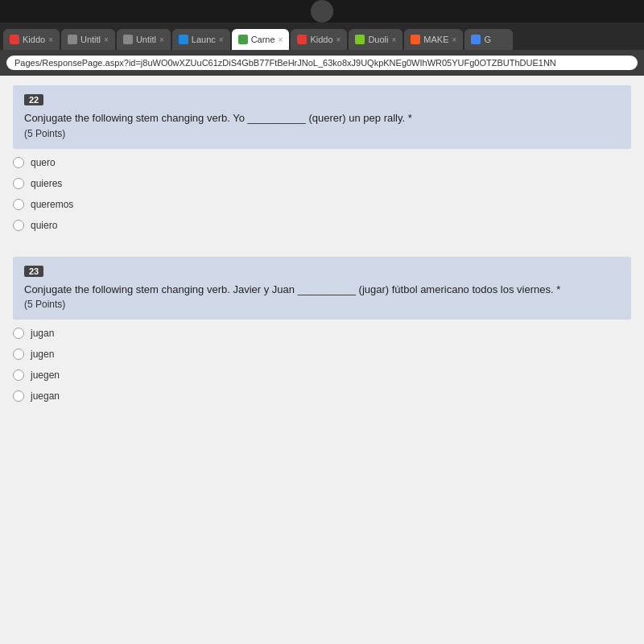 This screenshot has width=644, height=644. Describe the element at coordinates (322, 290) in the screenshot. I see `question-text-2: Conjugate the following stem changing ve…` at that location.